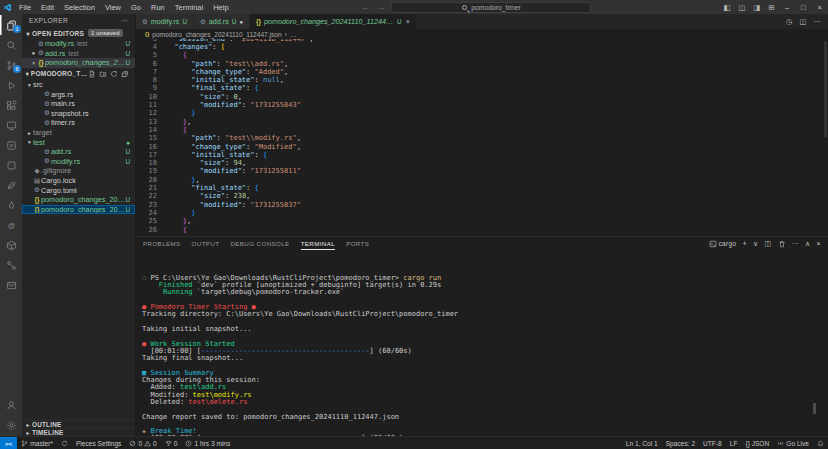 Image resolution: width=828 pixels, height=449 pixels. Describe the element at coordinates (260, 244) in the screenshot. I see `panel-tab-debug-console: DEBUG CONSOLE` at that location.